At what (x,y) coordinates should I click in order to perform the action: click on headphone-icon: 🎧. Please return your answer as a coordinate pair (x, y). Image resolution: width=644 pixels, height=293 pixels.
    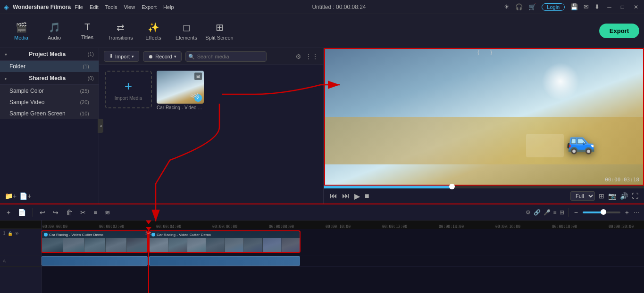
    Looking at the image, I should click on (519, 7).